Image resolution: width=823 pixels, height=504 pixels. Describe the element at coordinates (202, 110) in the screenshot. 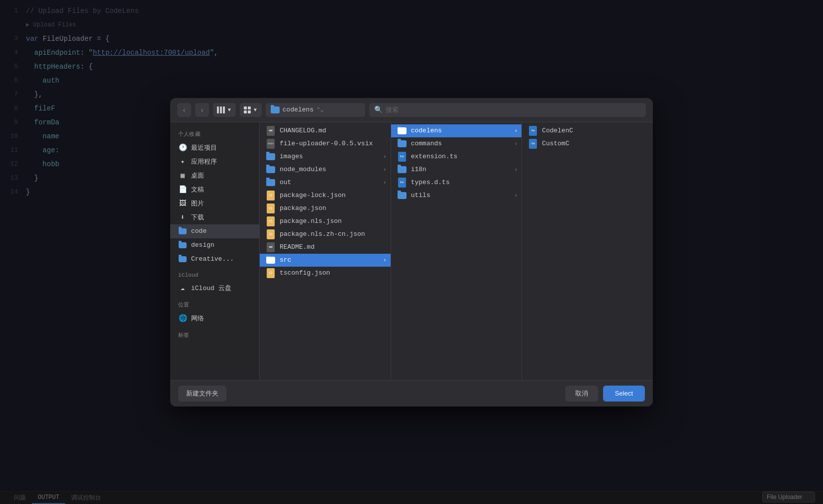

I see `forward-button: ›` at that location.